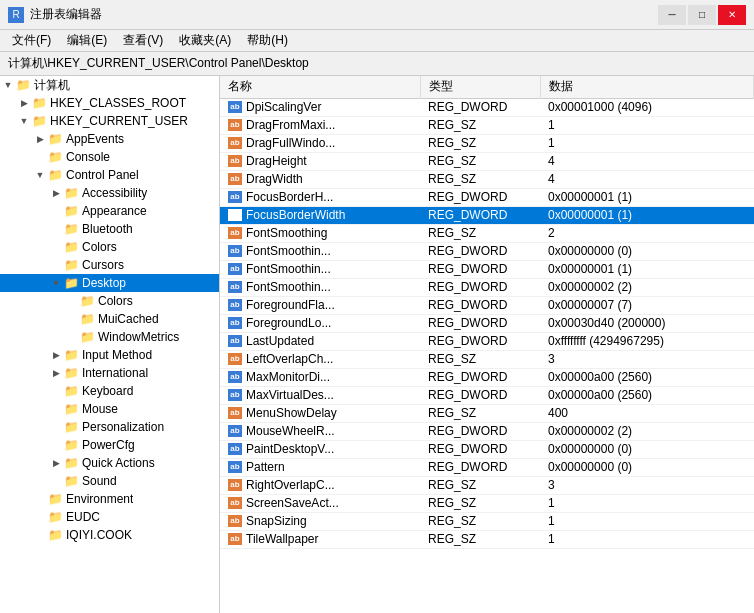 The height and width of the screenshot is (613, 754). I want to click on table-row: abLeftOverlapCh...REG_SZ3, so click(487, 359).